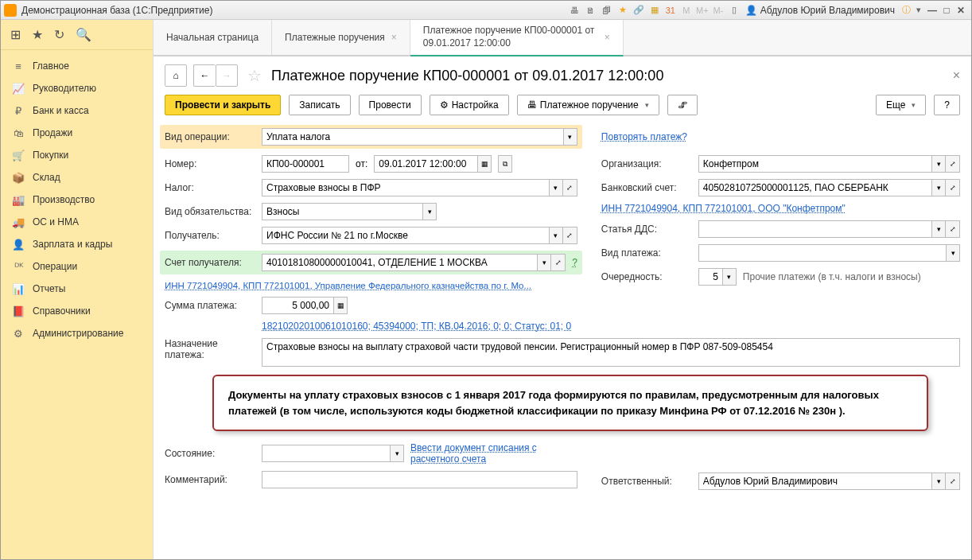  Describe the element at coordinates (710, 277) in the screenshot. I see `priority-input` at that location.